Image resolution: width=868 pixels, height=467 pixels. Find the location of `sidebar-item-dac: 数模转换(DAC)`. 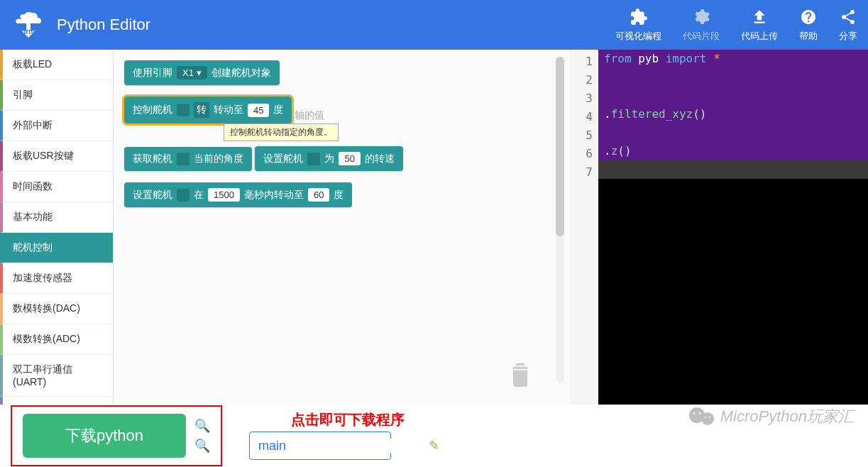

sidebar-item-dac: 数模转换(DAC) is located at coordinates (57, 309).